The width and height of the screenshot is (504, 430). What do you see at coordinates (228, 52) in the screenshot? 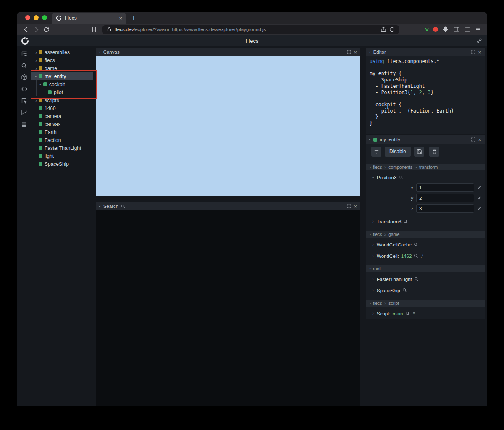
I see `canvas-panel-header: › Canvas ×` at bounding box center [228, 52].